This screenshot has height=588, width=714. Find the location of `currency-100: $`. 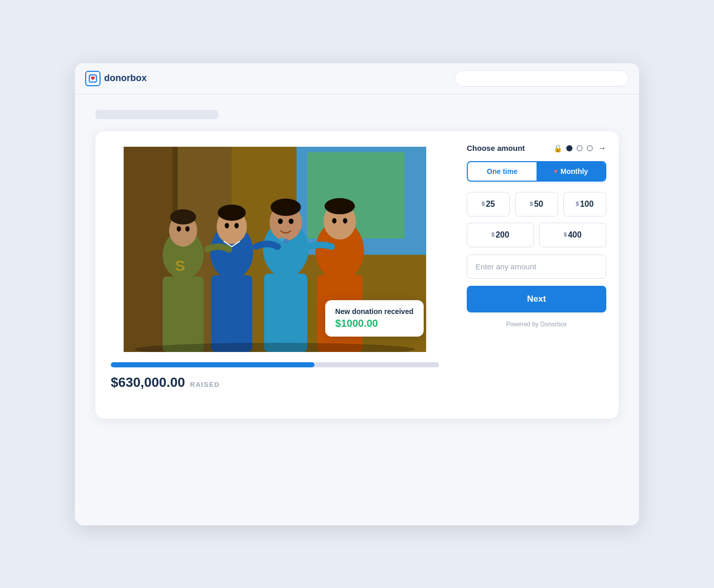

currency-100: $ is located at coordinates (578, 204).